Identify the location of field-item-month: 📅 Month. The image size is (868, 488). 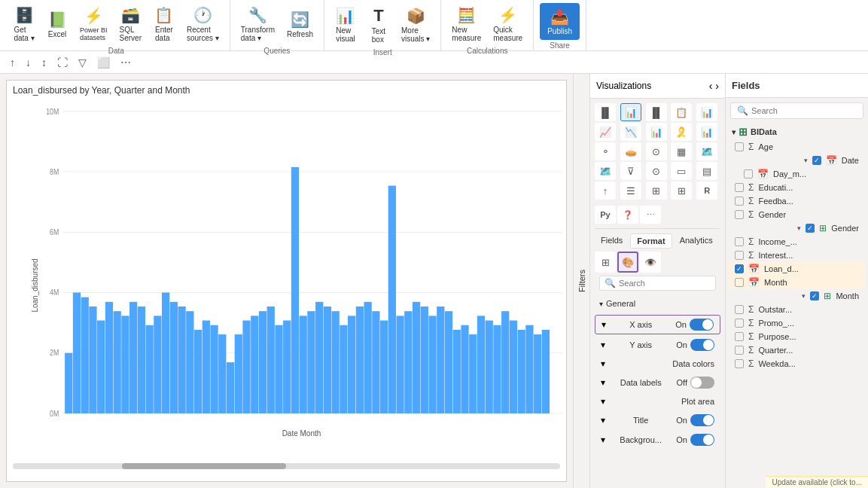
(796, 282).